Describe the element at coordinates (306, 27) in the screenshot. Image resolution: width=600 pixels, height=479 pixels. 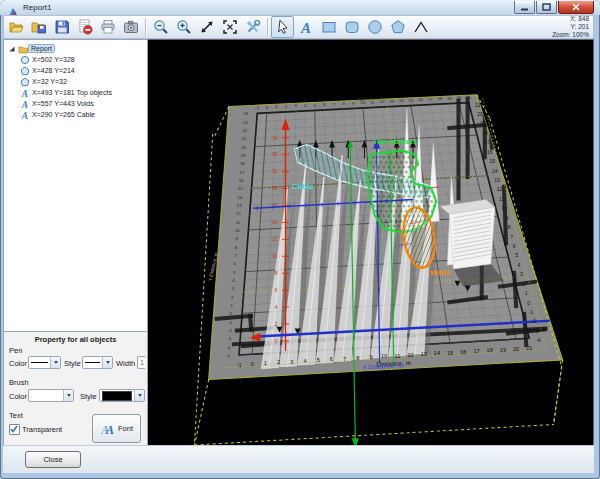
I see `toolbar-text-tool-button: A` at that location.